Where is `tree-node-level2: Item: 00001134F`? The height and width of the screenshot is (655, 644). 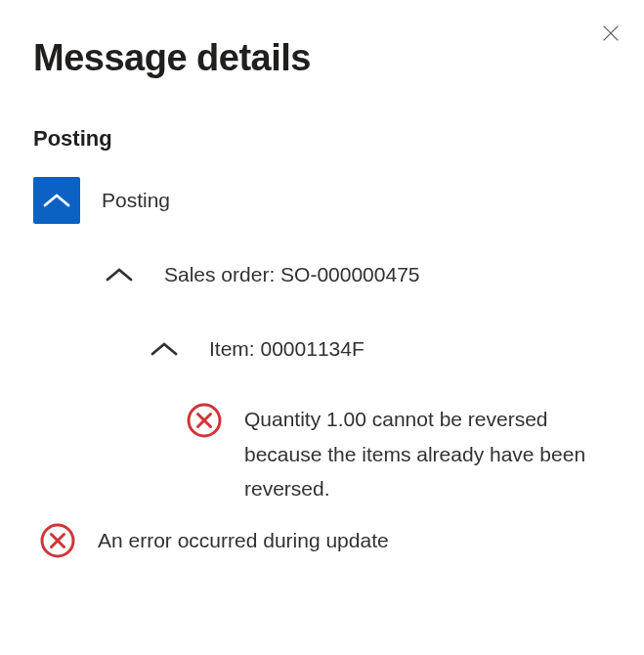 tree-node-level2: Item: 00001134F is located at coordinates (375, 349).